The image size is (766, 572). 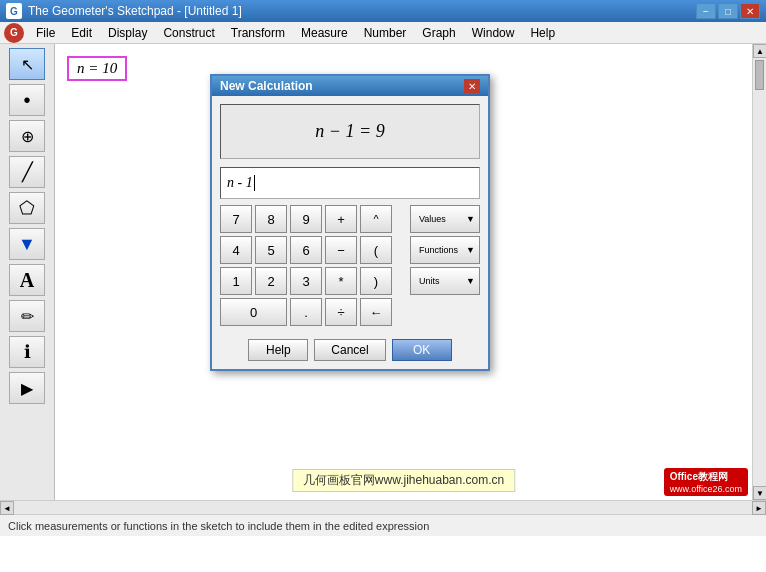 I want to click on help-button: Help, so click(x=278, y=350).